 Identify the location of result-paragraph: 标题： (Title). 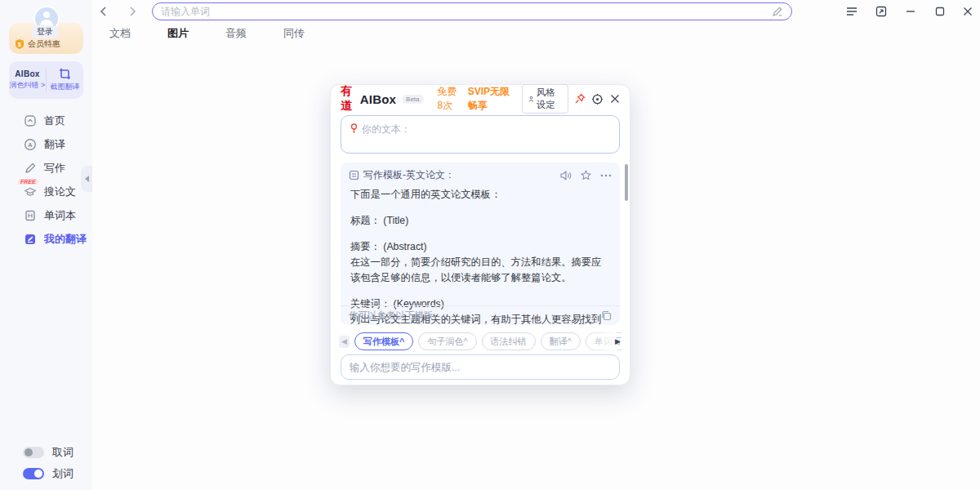
(480, 220).